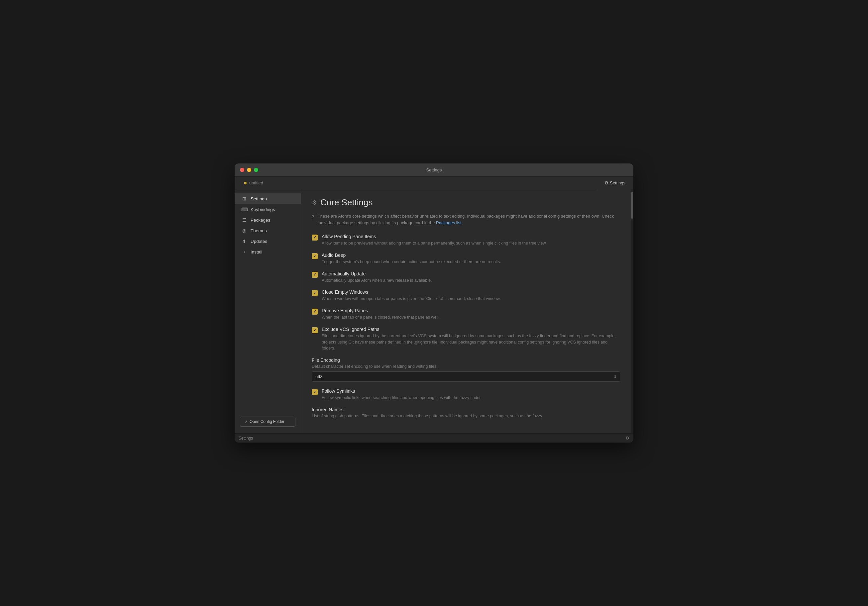 The image size is (868, 606). I want to click on file-encoding-desc: Default character set encoding to use wh…, so click(466, 367).